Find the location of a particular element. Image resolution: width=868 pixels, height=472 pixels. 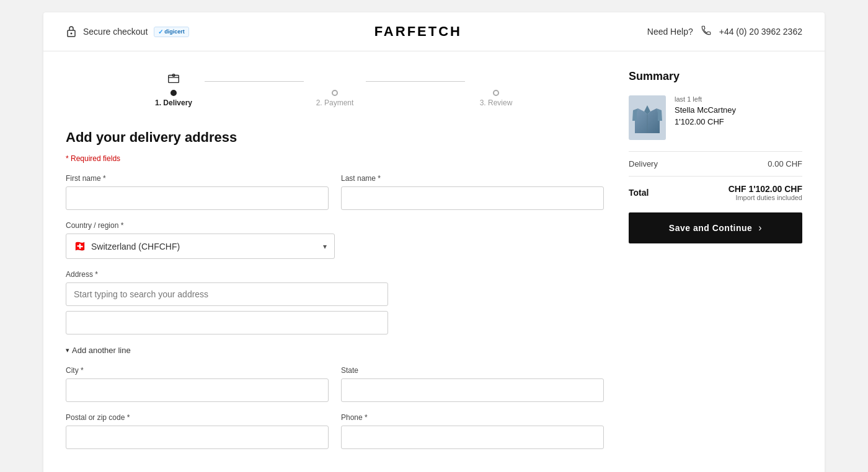

lock-icon is located at coordinates (71, 32).